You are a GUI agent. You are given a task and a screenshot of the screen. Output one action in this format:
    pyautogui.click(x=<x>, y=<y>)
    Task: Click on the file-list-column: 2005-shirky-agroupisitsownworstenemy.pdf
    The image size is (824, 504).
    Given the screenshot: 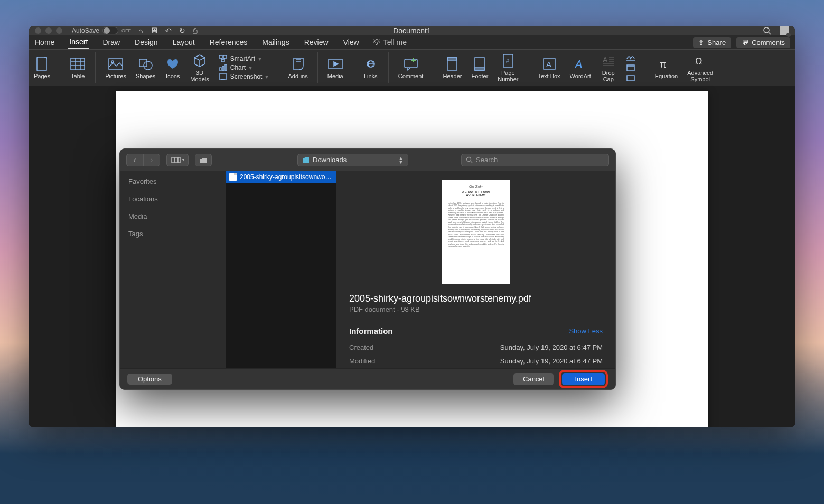 What is the action you would take?
    pyautogui.click(x=281, y=269)
    